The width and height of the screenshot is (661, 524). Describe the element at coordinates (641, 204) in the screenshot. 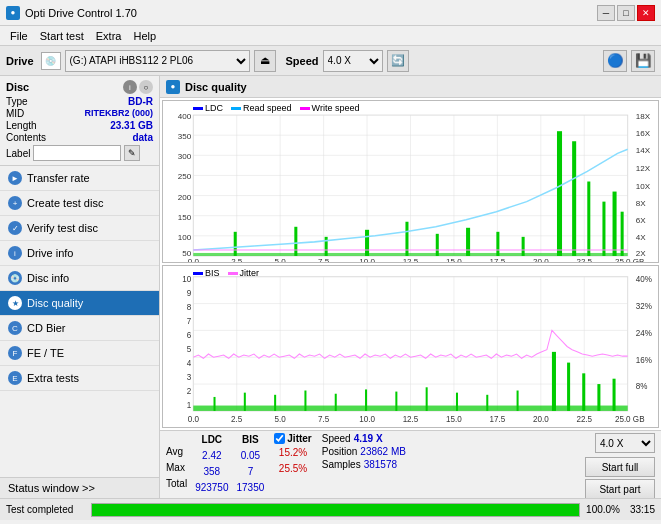

I see `svg-text: 8X` at that location.